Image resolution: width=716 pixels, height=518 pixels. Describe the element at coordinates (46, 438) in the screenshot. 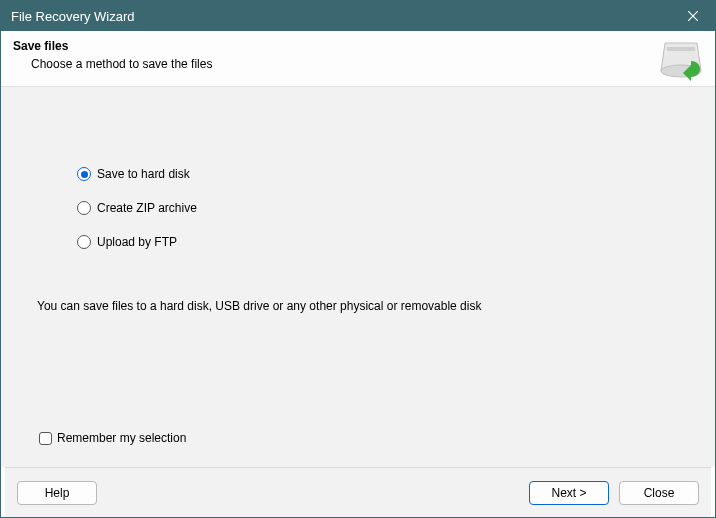

I see `checkbox-icon` at that location.